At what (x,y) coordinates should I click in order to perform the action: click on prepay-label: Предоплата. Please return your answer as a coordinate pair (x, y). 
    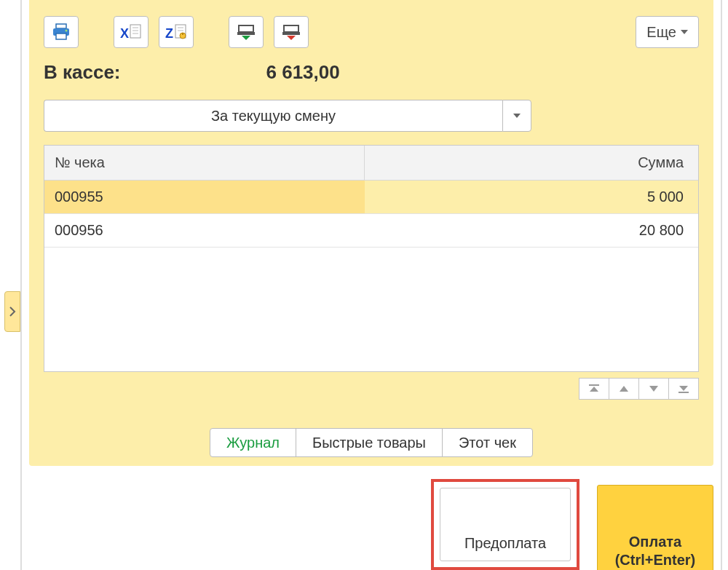
    Looking at the image, I should click on (505, 543).